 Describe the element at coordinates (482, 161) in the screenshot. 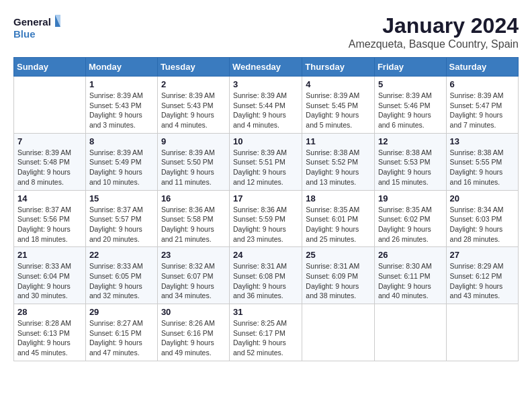

I see `calendar-cell: 13 Sunrise: 8:38 AMSunset: 5:55 PMDaylig…` at that location.